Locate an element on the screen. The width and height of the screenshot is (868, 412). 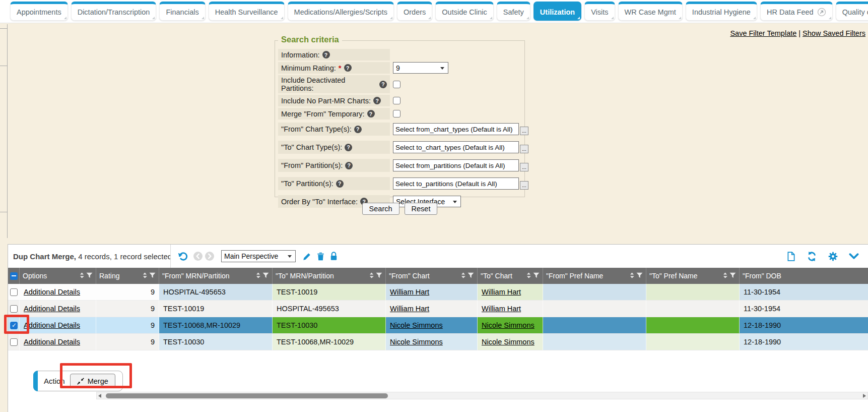
tab-quality-of-care: Quality of Care is located at coordinates (852, 11).